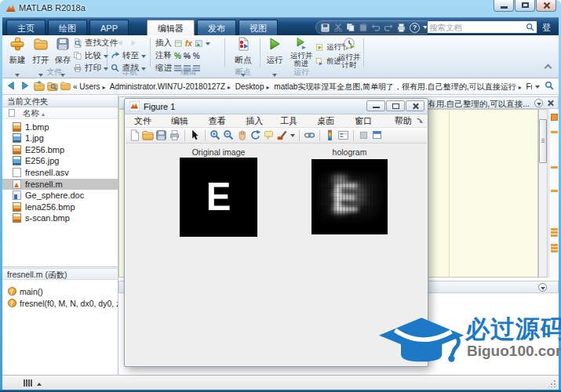 The image size is (561, 392). I want to click on insert-function-icon: fx, so click(188, 44).